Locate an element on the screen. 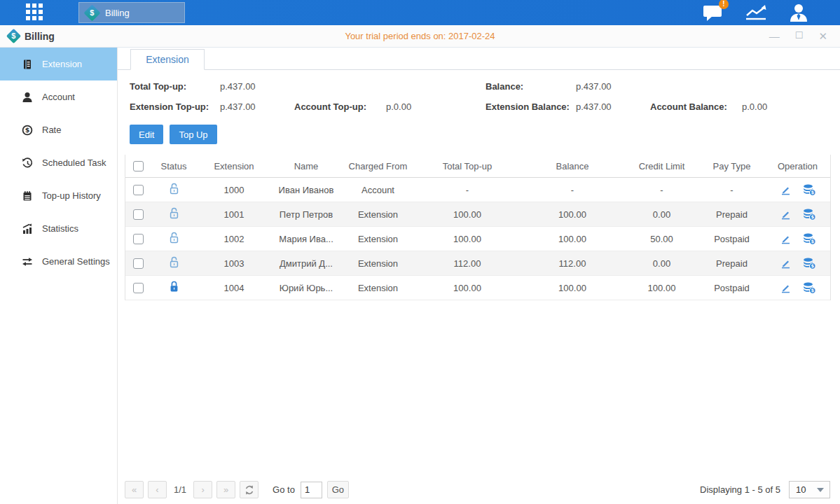 This screenshot has width=840, height=504. col-charged-from: Charged From is located at coordinates (378, 167).